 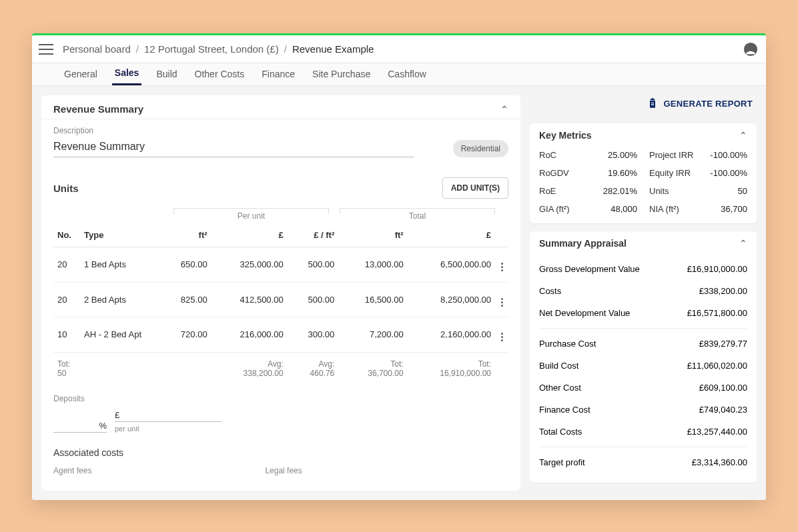 What do you see at coordinates (643, 357) in the screenshot?
I see `summary-appraisal-card: Summary Appraisal ⌃ Gross Development Va…` at bounding box center [643, 357].